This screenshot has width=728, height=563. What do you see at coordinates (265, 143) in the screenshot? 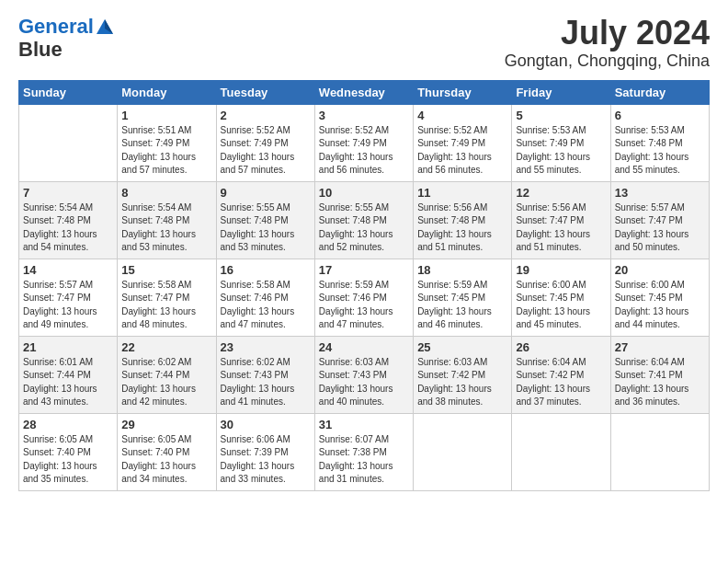
I see `calendar-cell: 2Sunrise: 5:52 AMSunset: 7:49 PMDaylight…` at bounding box center [265, 143].